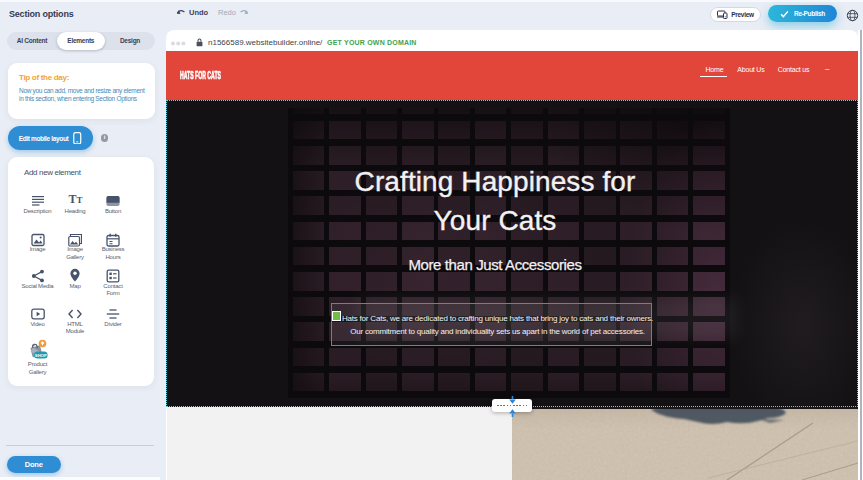  Describe the element at coordinates (41, 356) in the screenshot. I see `svg-text: SHOP` at that location.